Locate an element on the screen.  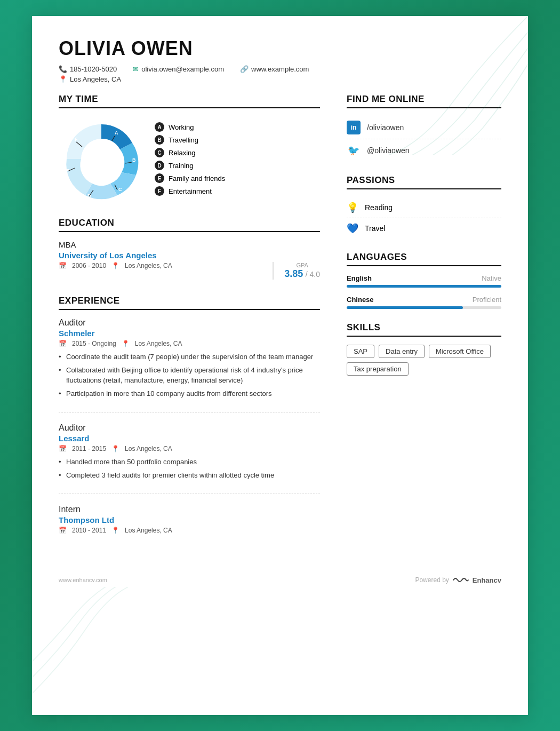
lang-chinese-level: Proficient is located at coordinates (487, 300).